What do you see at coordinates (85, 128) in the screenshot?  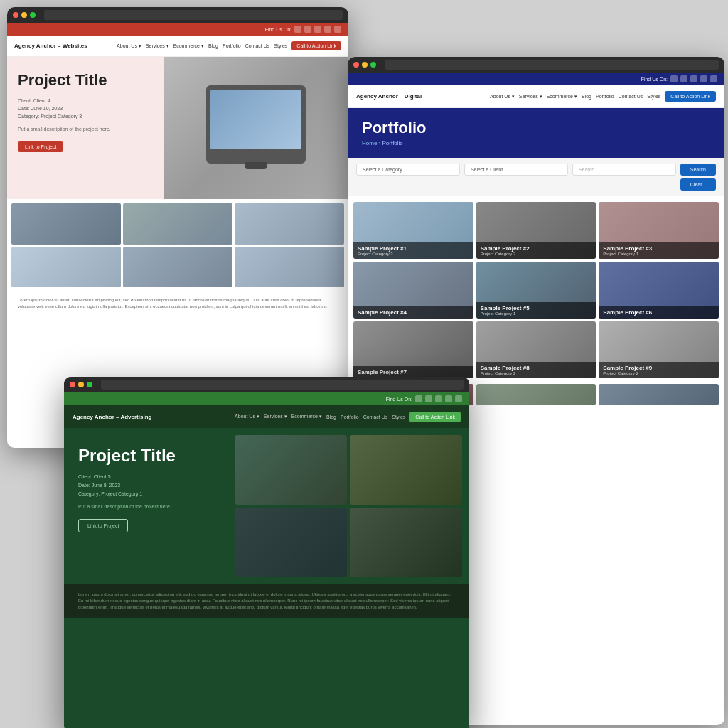 I see `hero-text-1: Project Title Client: Client 4 Date: Jun…` at bounding box center [85, 128].